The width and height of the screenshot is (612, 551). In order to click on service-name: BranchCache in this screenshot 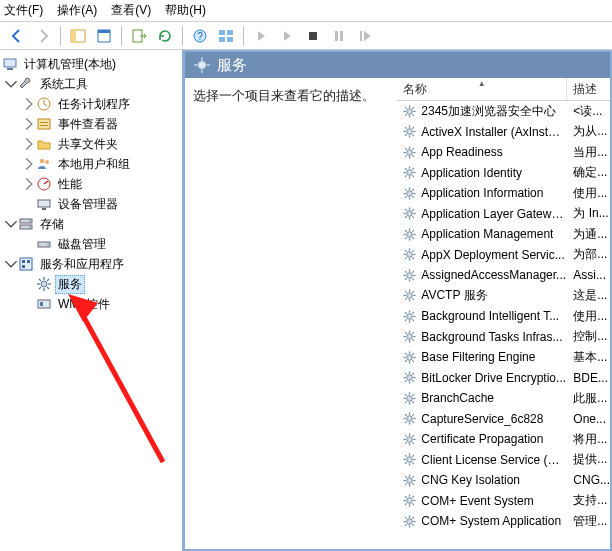, I will do `click(458, 398)`.